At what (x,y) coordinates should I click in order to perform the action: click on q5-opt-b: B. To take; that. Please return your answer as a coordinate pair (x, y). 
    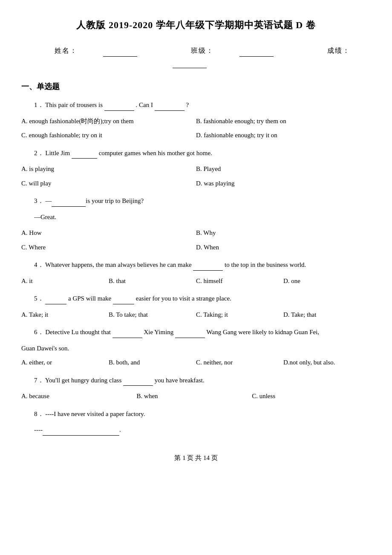
    Looking at the image, I should click on (153, 315).